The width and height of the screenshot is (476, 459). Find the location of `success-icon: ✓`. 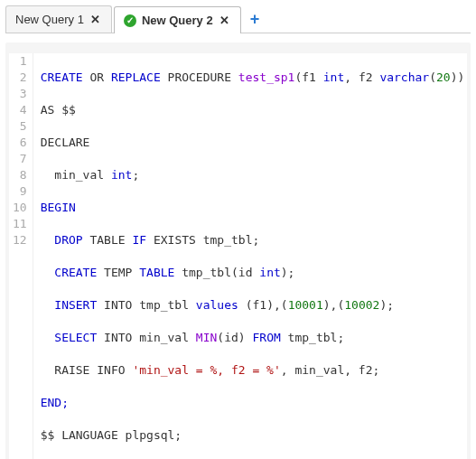

success-icon: ✓ is located at coordinates (130, 21).